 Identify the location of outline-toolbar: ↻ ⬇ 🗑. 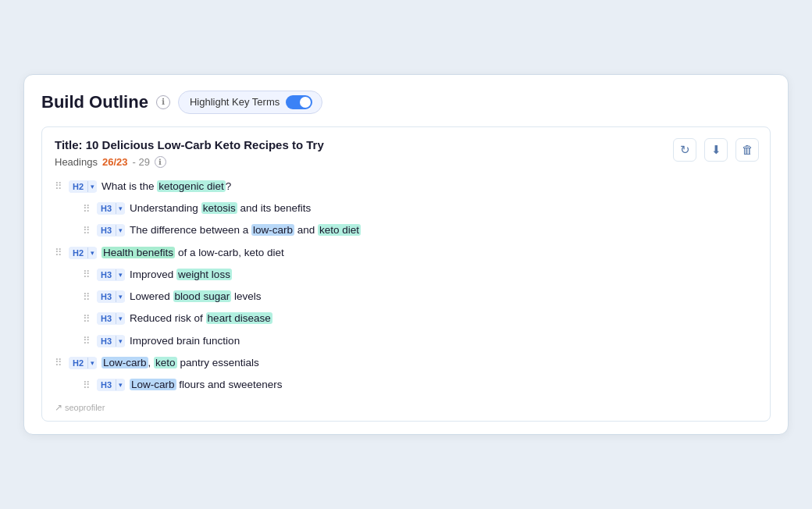
(716, 150).